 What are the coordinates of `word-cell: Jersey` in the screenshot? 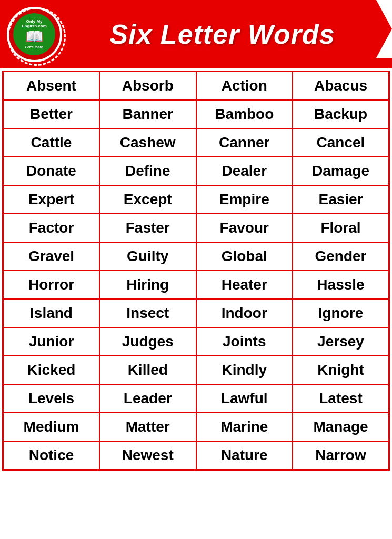 It's located at (341, 342).